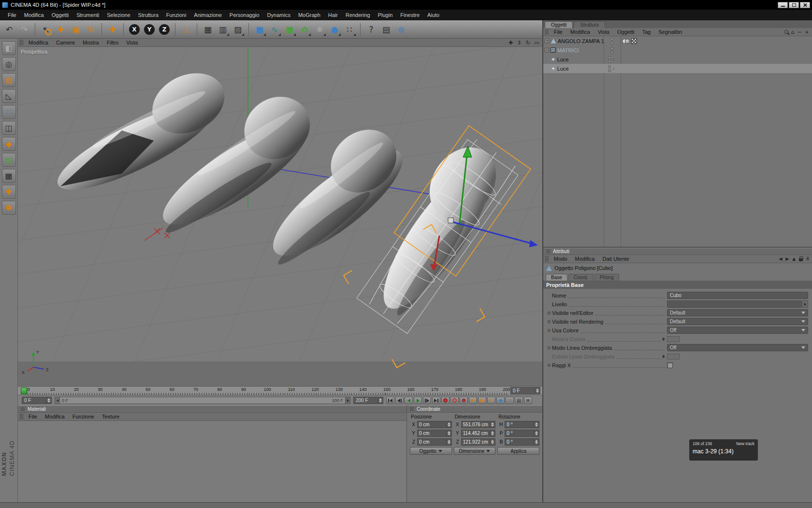 Image resolution: width=812 pixels, height=508 pixels. Describe the element at coordinates (670, 32) in the screenshot. I see `om-menu-segnalibri: Segnalibri` at that location.